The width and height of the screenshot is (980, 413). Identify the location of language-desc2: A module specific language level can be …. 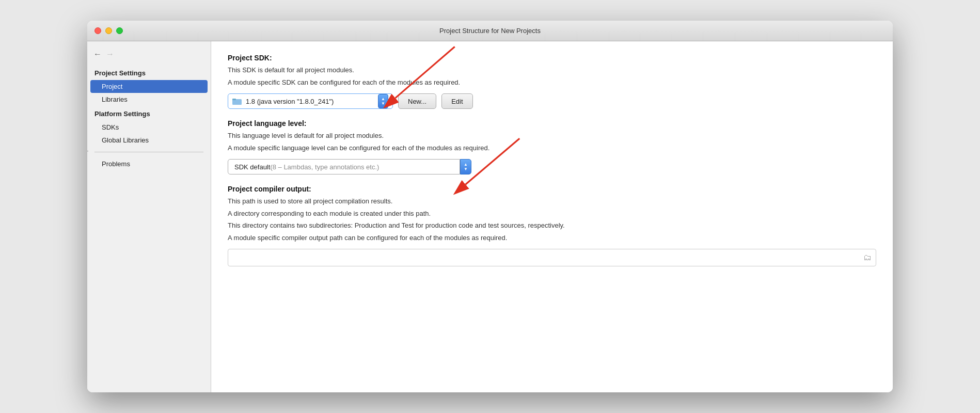
(552, 148).